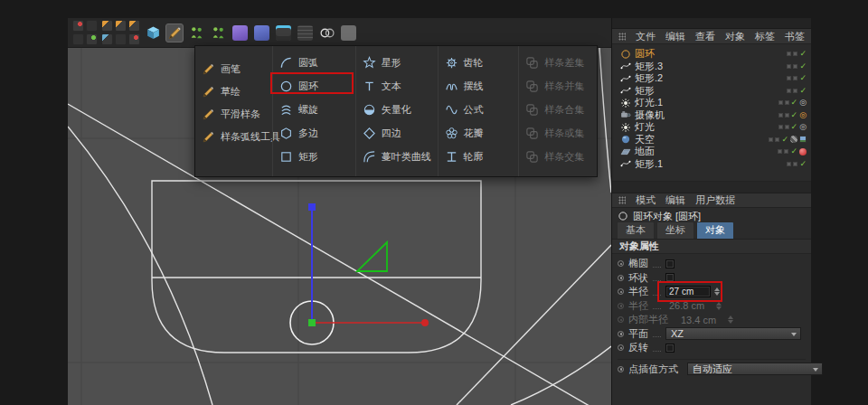 The height and width of the screenshot is (405, 868). I want to click on helix-item: 螺旋, so click(315, 109).